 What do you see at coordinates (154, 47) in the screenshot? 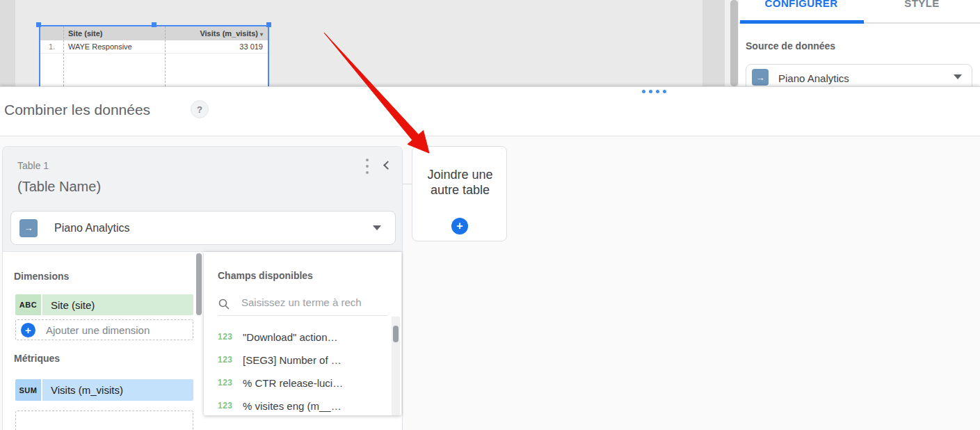
I see `table-row: 1. WAYE Responsive 33 019` at bounding box center [154, 47].